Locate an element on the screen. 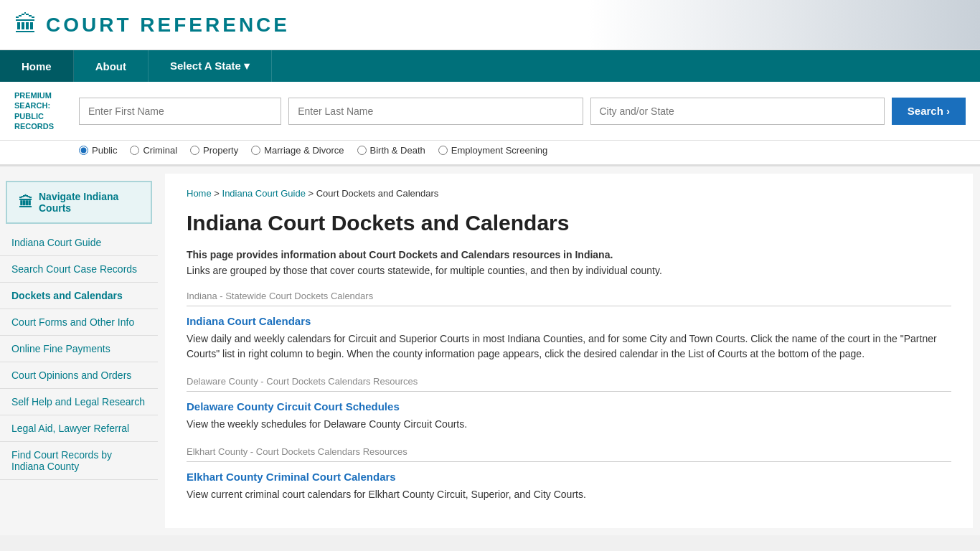 Image resolution: width=980 pixels, height=551 pixels. sidebar-item-fines: Online Fine Payments is located at coordinates (79, 349).